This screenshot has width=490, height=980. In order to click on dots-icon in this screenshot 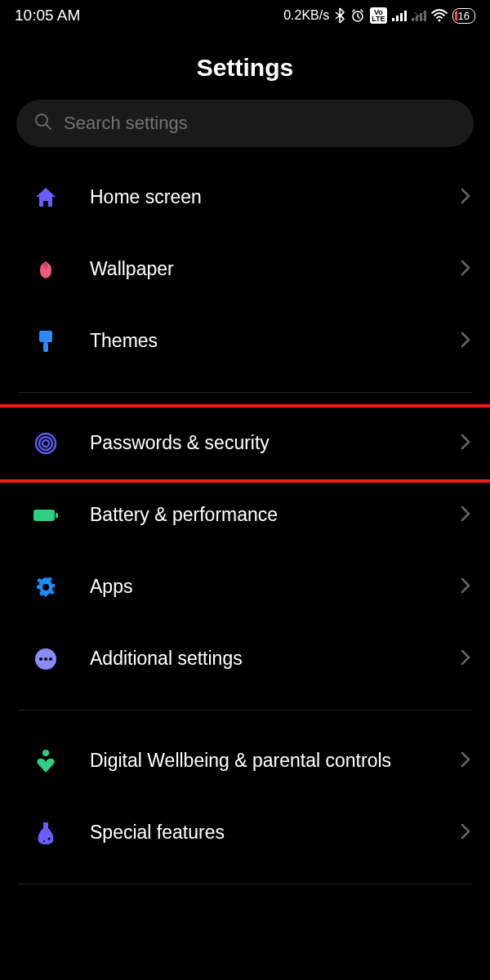, I will do `click(46, 659)`.